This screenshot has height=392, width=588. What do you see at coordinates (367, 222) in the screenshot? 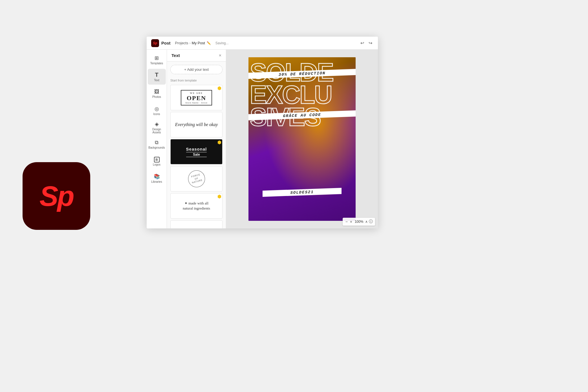
I see `zoom-arrow-icon: ∧` at bounding box center [367, 222].